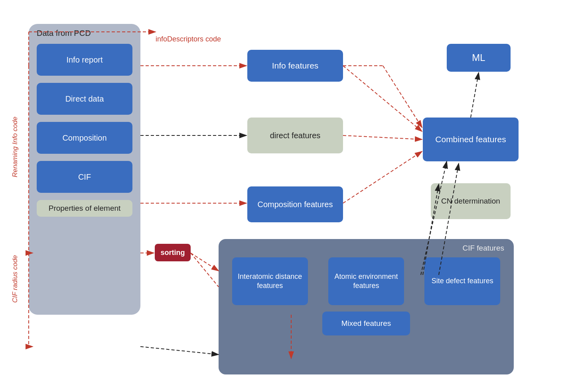 This screenshot has width=568, height=392. What do you see at coordinates (366, 323) in the screenshot?
I see `mixed-features-box: Mixed features` at bounding box center [366, 323].